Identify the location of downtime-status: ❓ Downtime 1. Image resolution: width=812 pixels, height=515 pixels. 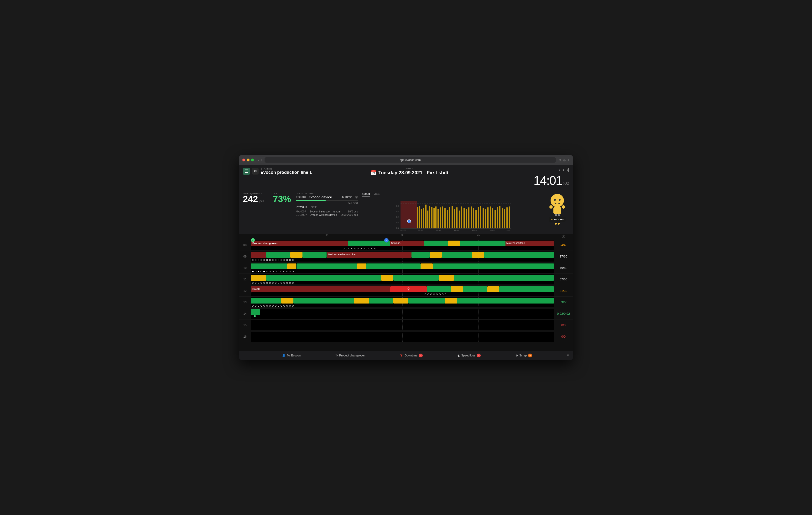
(411, 355).